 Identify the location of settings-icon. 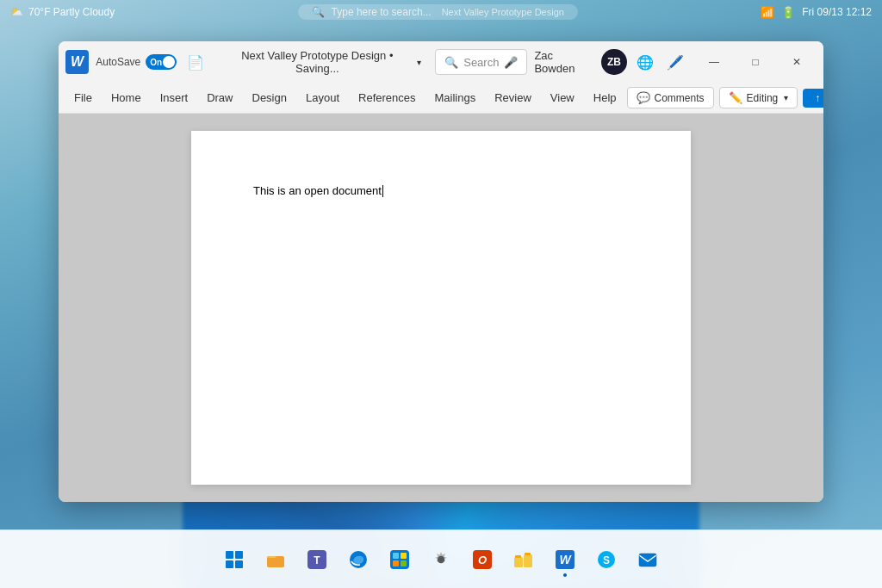
(441, 560).